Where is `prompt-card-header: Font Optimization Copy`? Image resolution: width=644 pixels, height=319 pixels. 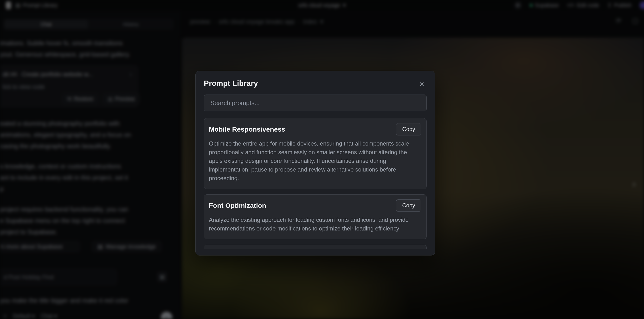
prompt-card-header: Font Optimization Copy is located at coordinates (315, 206).